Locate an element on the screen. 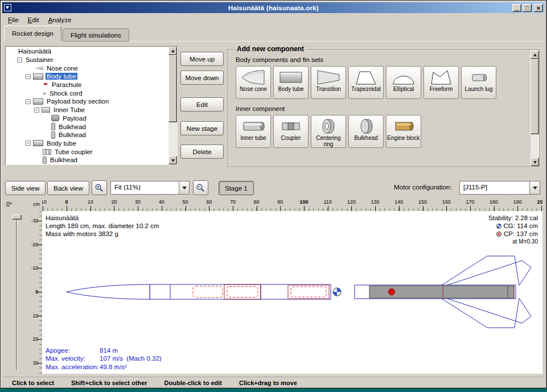 The height and width of the screenshot is (392, 547). edit-button: Edit is located at coordinates (202, 105).